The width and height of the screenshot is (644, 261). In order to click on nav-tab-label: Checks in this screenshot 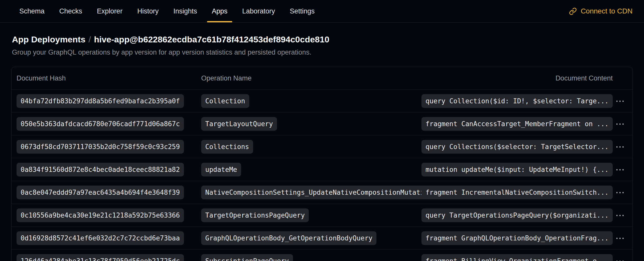, I will do `click(71, 11)`.